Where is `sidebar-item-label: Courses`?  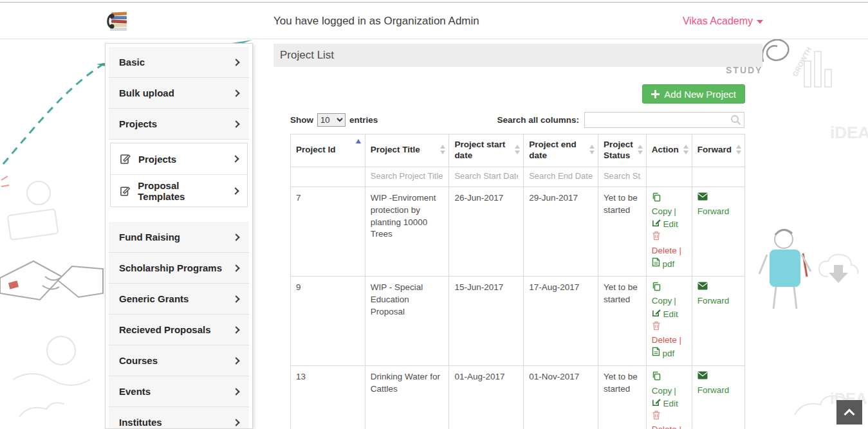 sidebar-item-label: Courses is located at coordinates (138, 360).